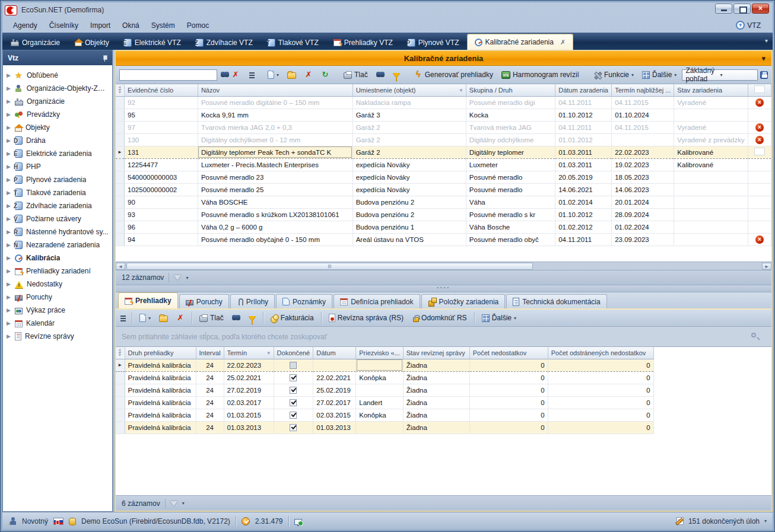  Describe the element at coordinates (335, 390) in the screenshot. I see `cell-datum: 25.02.2019` at that location.